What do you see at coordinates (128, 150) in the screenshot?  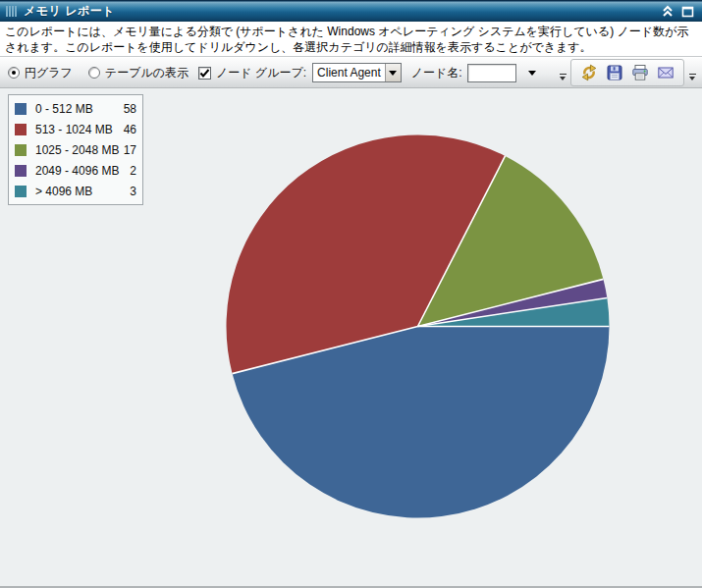 I see `legend-count: 17` at bounding box center [128, 150].